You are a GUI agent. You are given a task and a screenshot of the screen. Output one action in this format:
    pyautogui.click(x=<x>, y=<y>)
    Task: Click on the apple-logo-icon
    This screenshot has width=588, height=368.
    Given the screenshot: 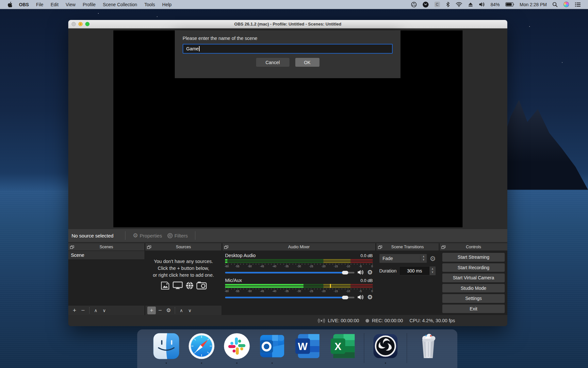 What is the action you would take?
    pyautogui.click(x=10, y=5)
    